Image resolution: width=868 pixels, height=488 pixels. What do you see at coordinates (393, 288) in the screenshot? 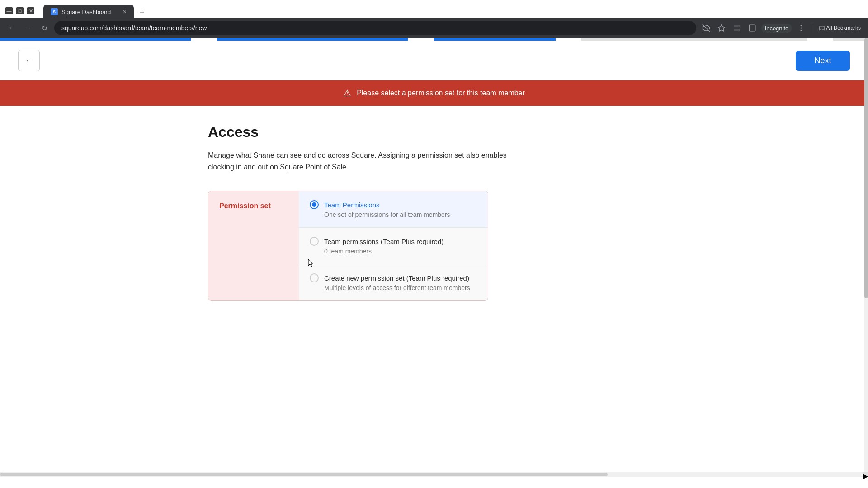
I see `option-subtitle-create-new: Multiple levels of access for different …` at bounding box center [393, 288].